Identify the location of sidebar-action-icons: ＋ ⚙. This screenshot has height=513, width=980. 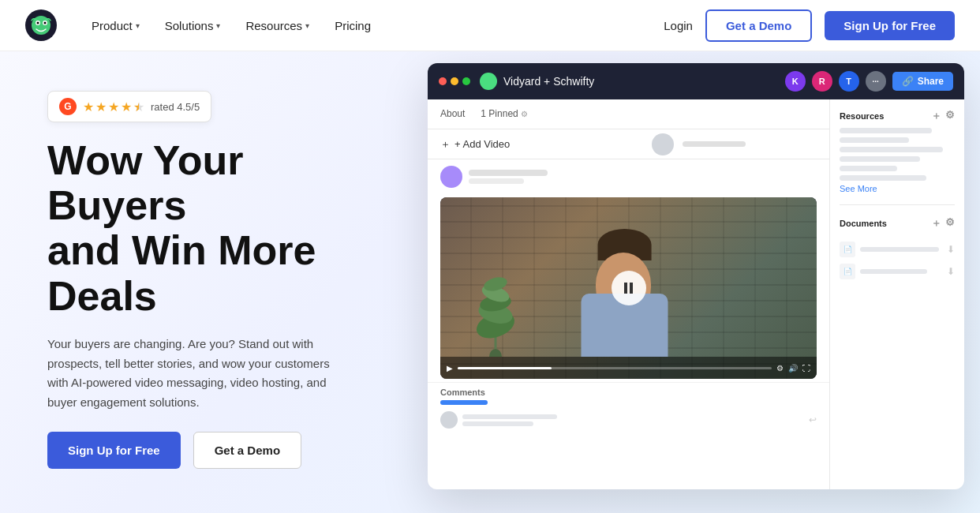
(943, 116).